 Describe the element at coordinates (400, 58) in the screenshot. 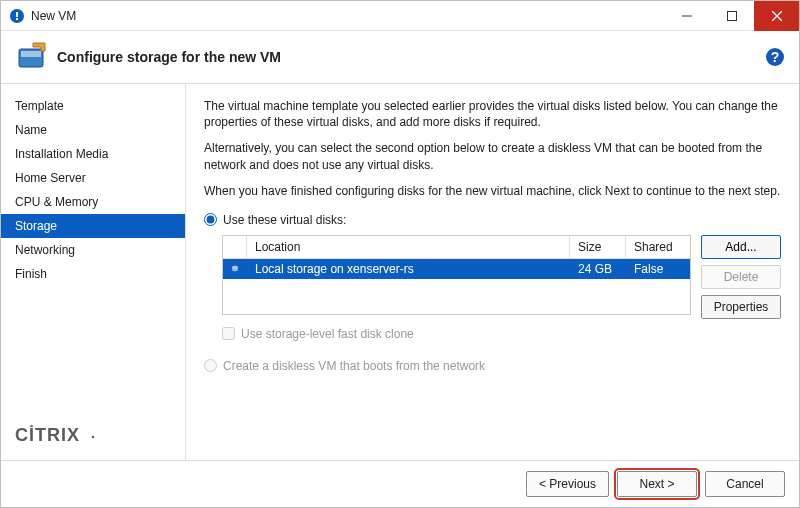

I see `wizard-header: Configure storage for the new VM ?` at that location.